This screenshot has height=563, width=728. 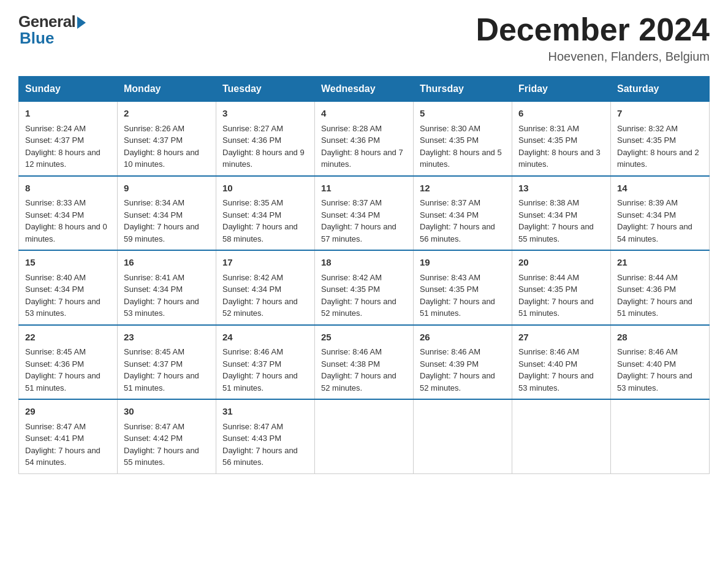 What do you see at coordinates (364, 288) in the screenshot?
I see `calendar-cell: 18 Sunrise: 8:42 AM Sunset: 4:35 PM Dayl…` at bounding box center [364, 288].